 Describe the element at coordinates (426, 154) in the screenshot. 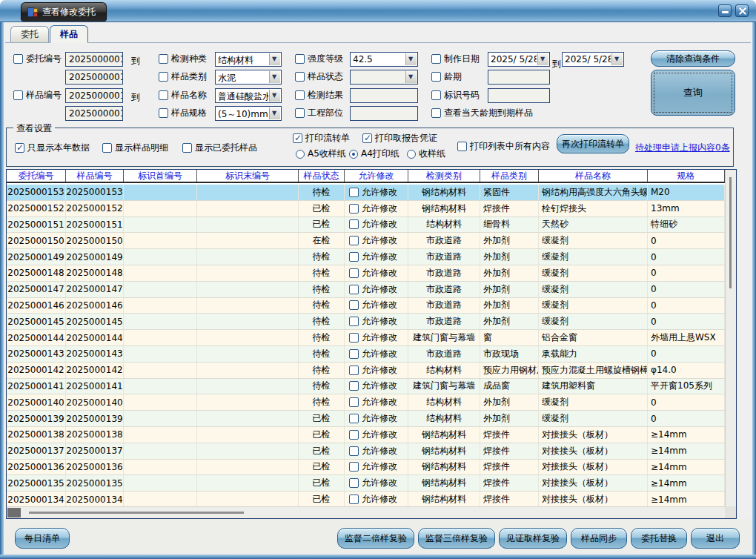

I see `radio-receive-paper: 收样纸` at that location.